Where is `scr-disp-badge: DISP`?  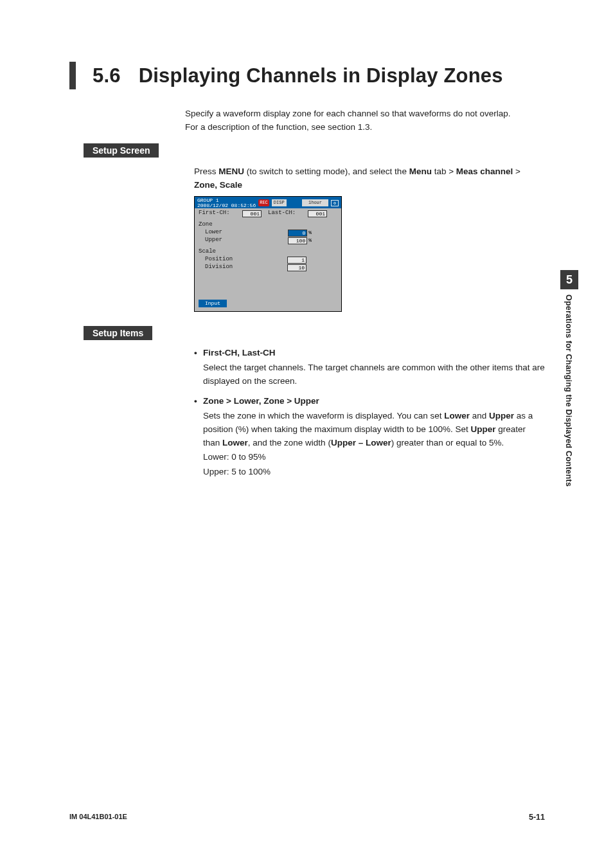 scr-disp-badge: DISP is located at coordinates (279, 203).